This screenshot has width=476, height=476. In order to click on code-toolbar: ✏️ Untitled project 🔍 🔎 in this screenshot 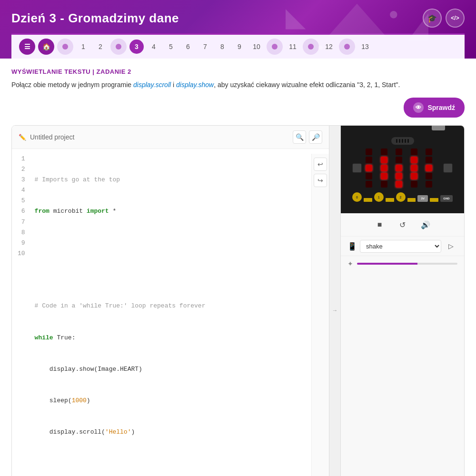, I will do `click(170, 137)`.